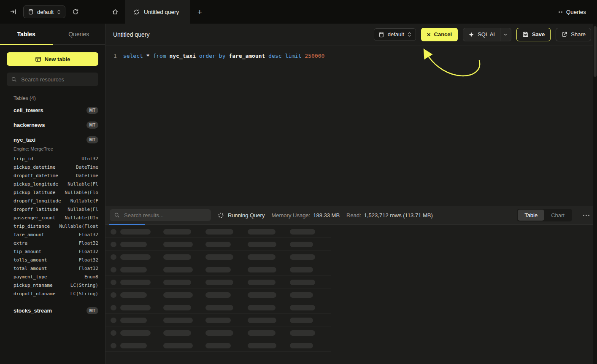 The height and width of the screenshot is (364, 597). I want to click on view-toggle-chart: Chart, so click(558, 215).